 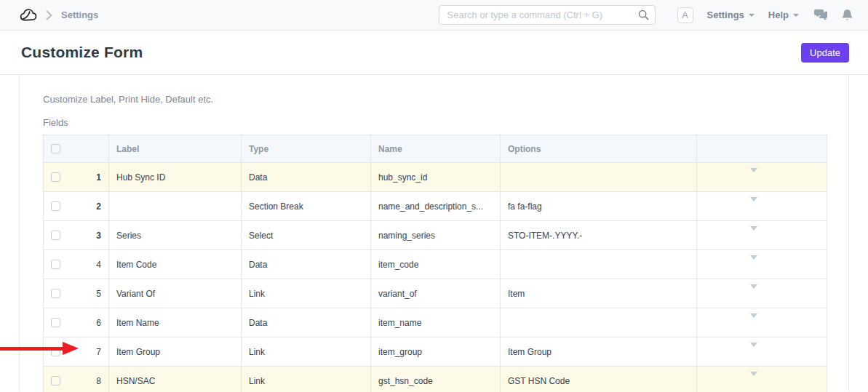 I want to click on help-menu: Help, so click(x=784, y=15).